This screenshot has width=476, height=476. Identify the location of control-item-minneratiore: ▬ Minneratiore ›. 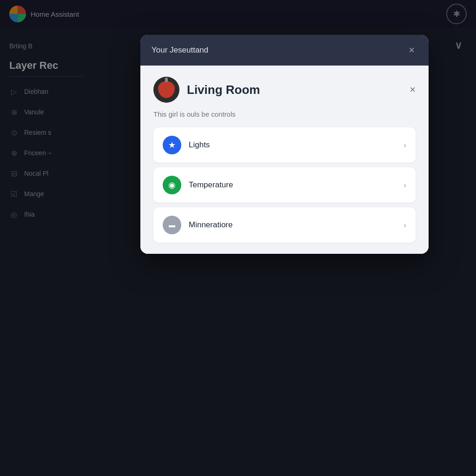
(284, 225).